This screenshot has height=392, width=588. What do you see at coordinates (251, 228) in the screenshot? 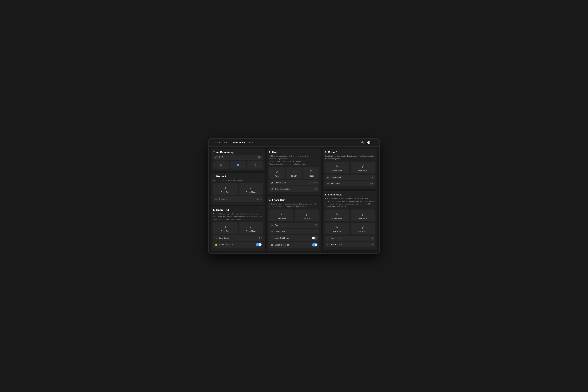
I see `snap-grid-force-music-button: Force Music` at bounding box center [251, 228].